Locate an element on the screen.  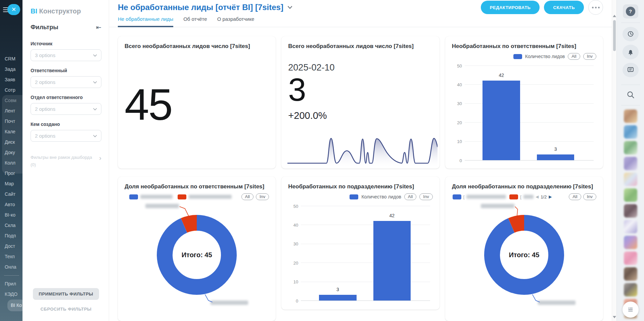
history-button is located at coordinates (631, 34).